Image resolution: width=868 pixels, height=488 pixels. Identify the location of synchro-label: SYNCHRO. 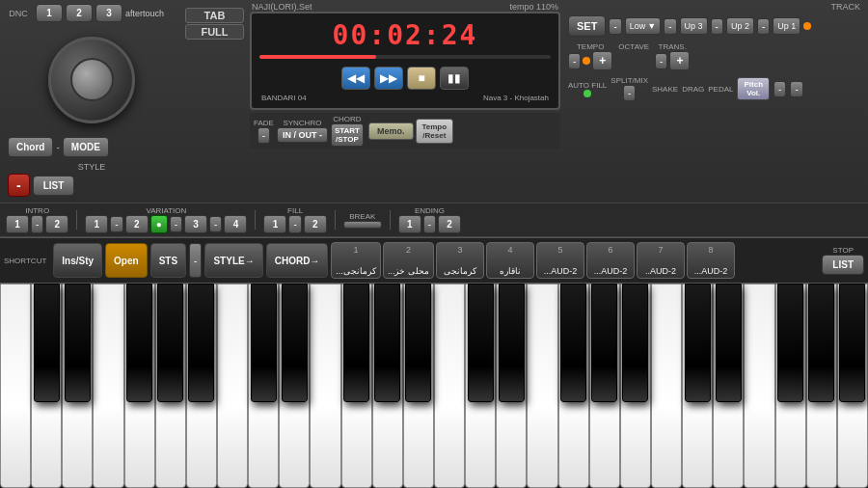
(302, 123).